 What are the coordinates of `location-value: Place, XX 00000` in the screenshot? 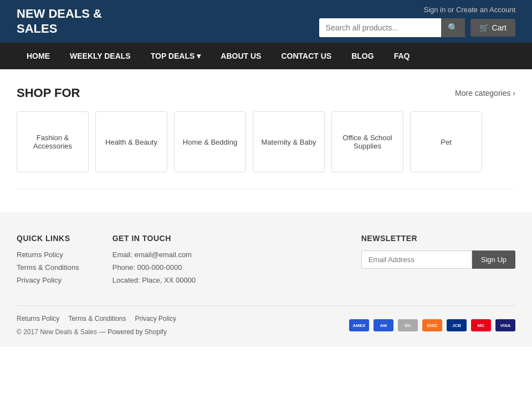 It's located at (168, 280).